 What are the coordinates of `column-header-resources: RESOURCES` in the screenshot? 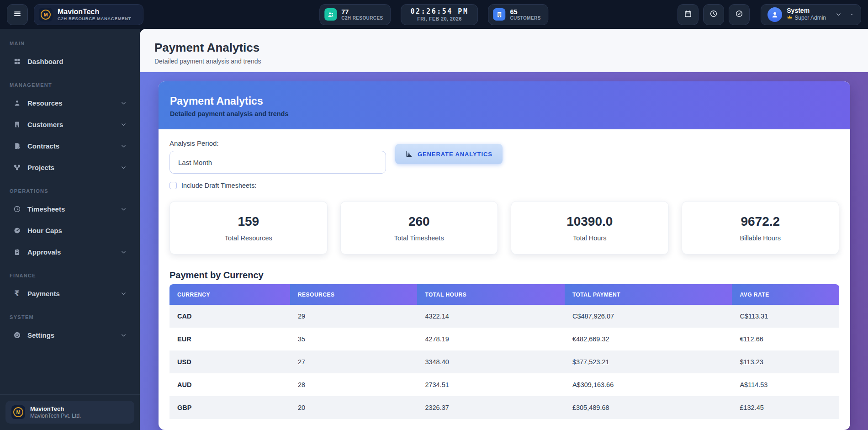 It's located at (354, 294).